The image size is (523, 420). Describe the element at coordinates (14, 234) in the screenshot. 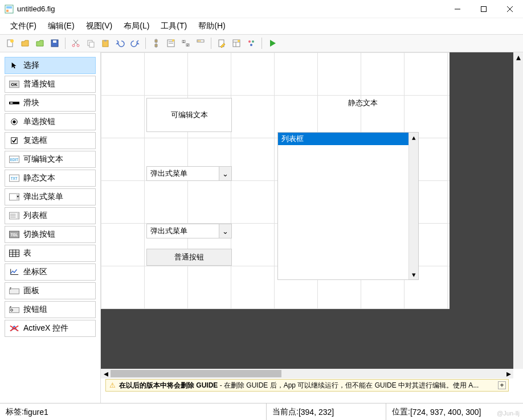

I see `toggle-icon: TGL` at that location.